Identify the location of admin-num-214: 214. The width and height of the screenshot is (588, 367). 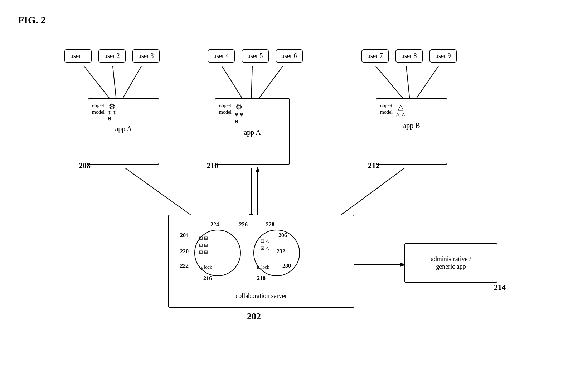
(500, 287).